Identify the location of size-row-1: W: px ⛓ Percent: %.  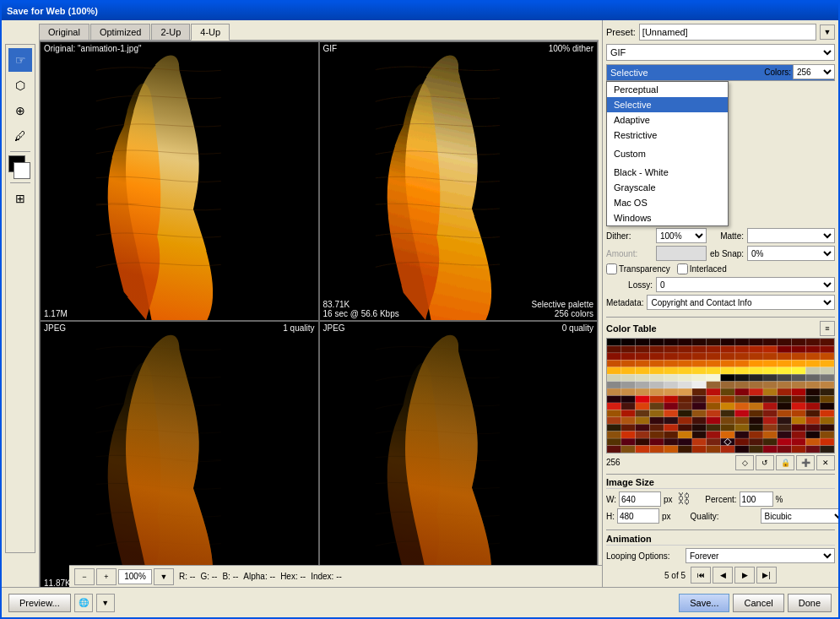
(721, 499).